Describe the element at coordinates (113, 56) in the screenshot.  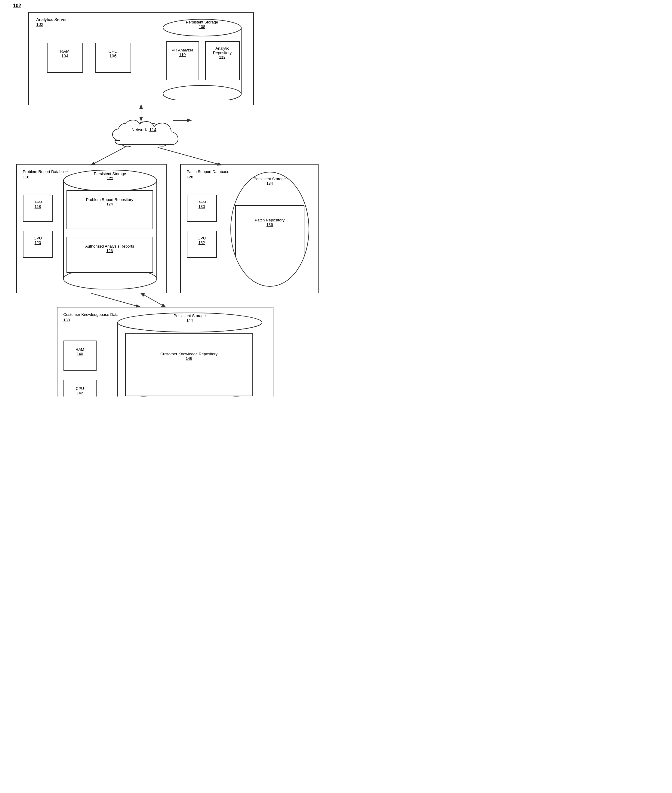
I see `cpu-106-number: 106` at that location.